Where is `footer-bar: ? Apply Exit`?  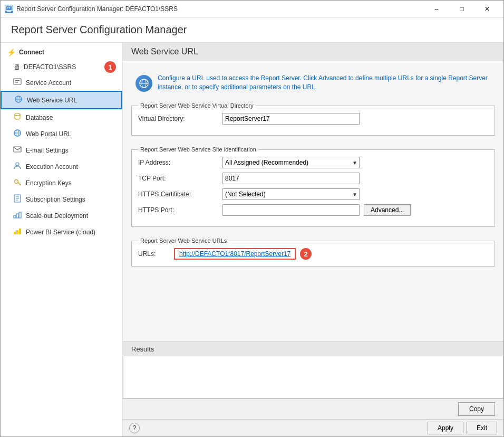
footer-bar: ? Apply Exit is located at coordinates (313, 428).